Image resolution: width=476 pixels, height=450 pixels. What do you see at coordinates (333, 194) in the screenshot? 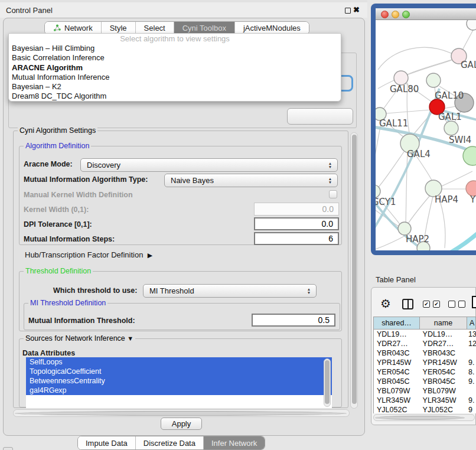
I see `manual-kernel-checkbox` at bounding box center [333, 194].